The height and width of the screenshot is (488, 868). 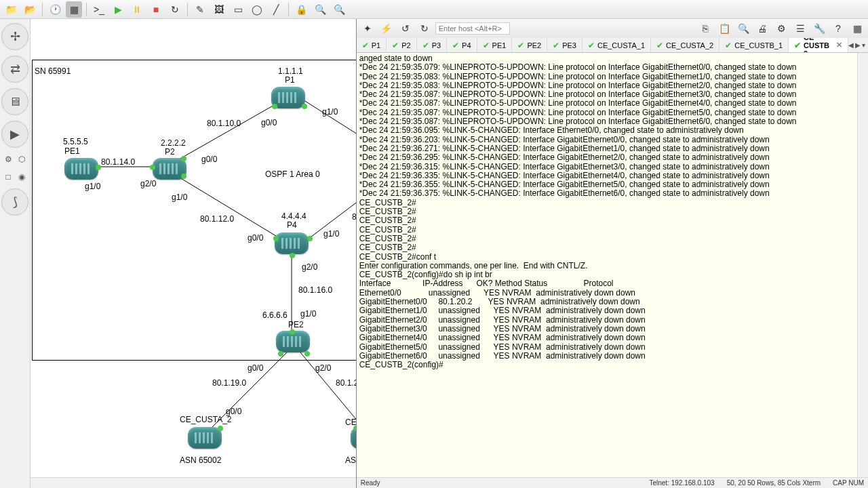 I want to click on scrt-reconnect-icon: ↺, so click(x=406, y=28).